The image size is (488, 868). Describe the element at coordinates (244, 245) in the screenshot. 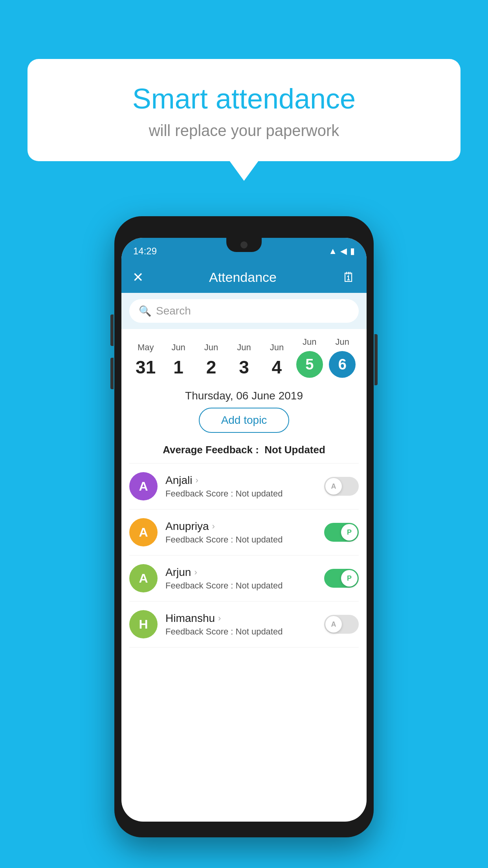

I see `notch` at that location.